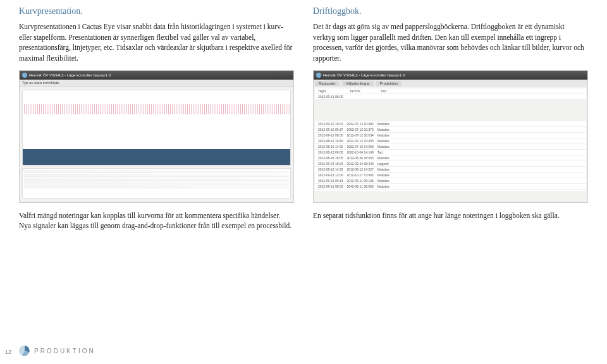 This screenshot has width=607, height=364. I want to click on right-column: Driftloggbok. Det är dags att göra sig a…, so click(450, 35).